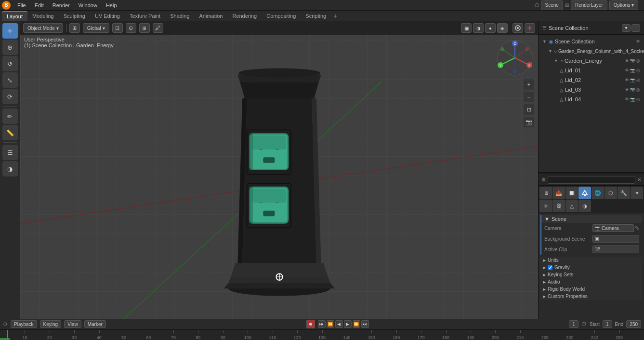 The image size is (644, 340). I want to click on vis-eye-lid03: 👁, so click(627, 90).